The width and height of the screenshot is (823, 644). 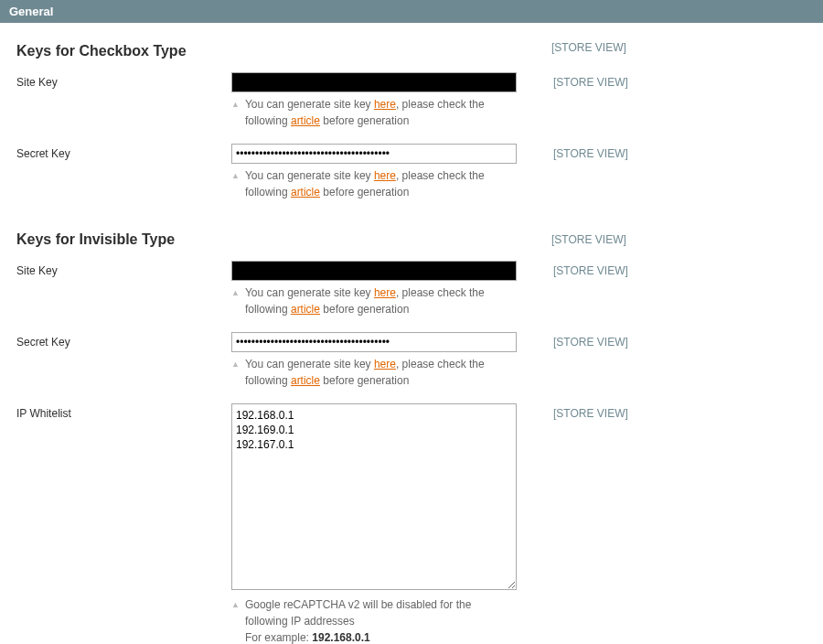 I want to click on help-invisible-site-key: ▲ You can generate site key here, please…, so click(x=374, y=305).